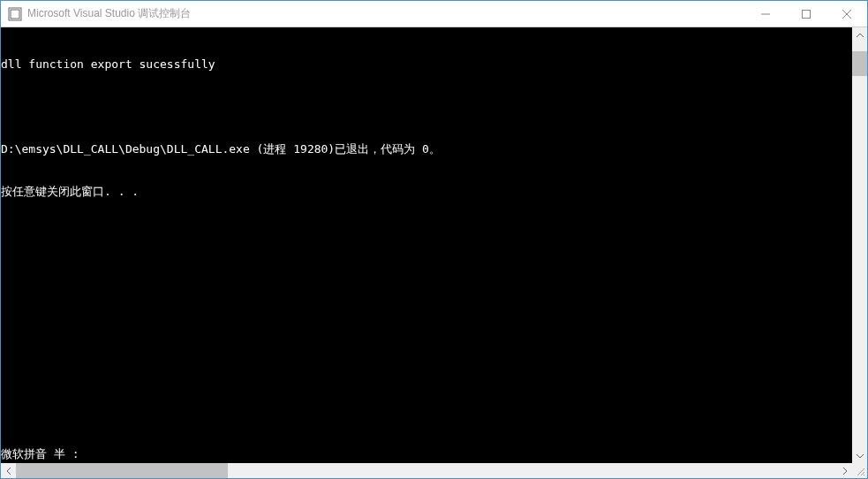  Describe the element at coordinates (387, 14) in the screenshot. I see `window-title: Microsoft Visual Studio 调试控制台` at that location.